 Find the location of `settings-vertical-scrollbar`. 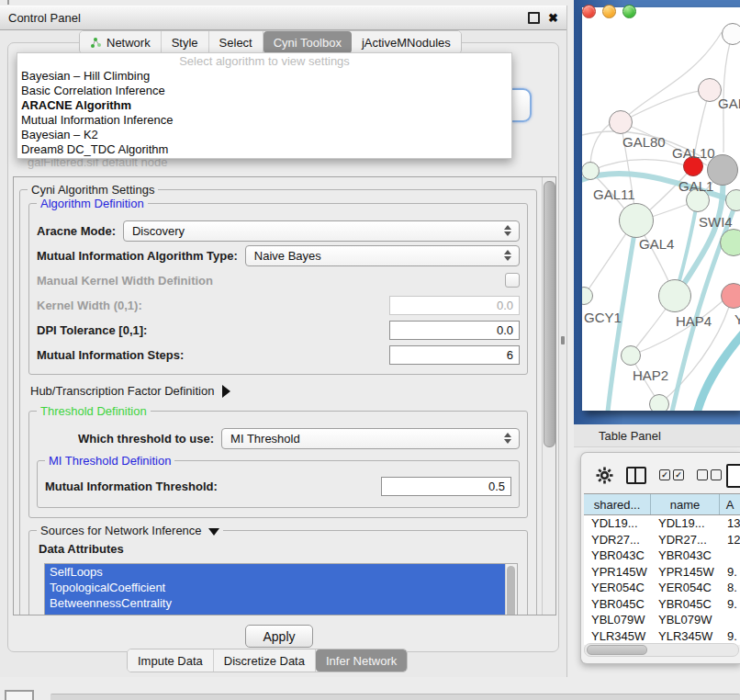

settings-vertical-scrollbar is located at coordinates (549, 396).